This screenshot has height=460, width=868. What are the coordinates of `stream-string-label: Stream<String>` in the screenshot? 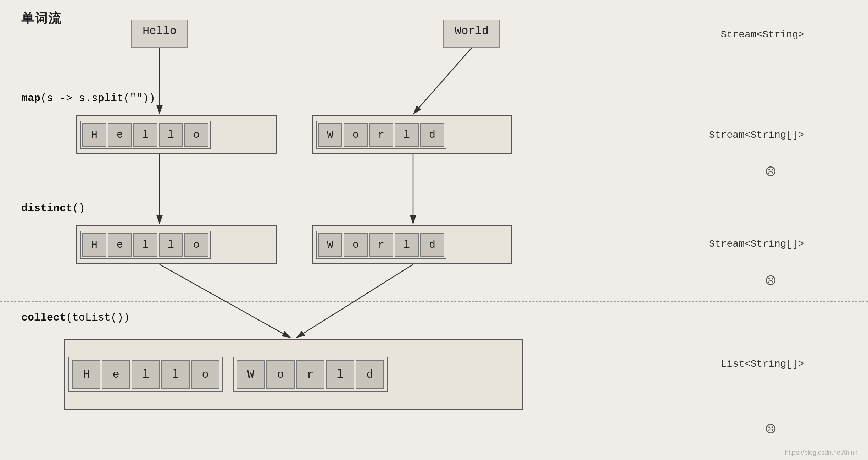 It's located at (762, 35).